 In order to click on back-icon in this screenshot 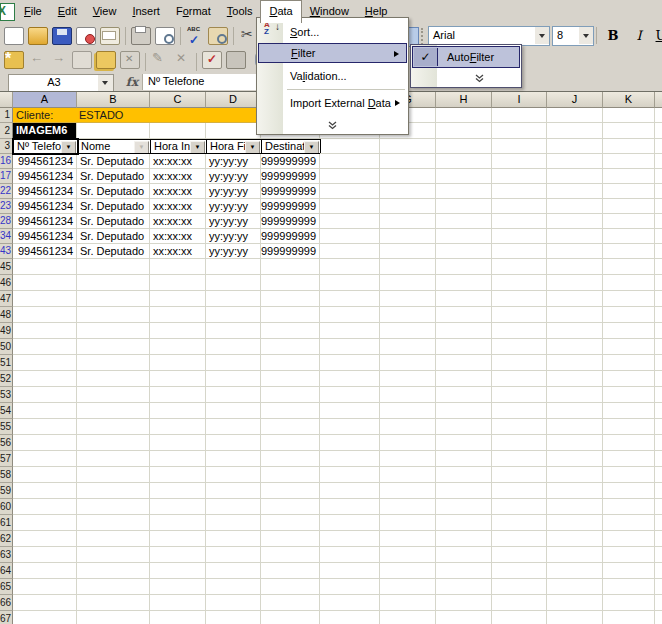, I will do `click(37, 59)`.